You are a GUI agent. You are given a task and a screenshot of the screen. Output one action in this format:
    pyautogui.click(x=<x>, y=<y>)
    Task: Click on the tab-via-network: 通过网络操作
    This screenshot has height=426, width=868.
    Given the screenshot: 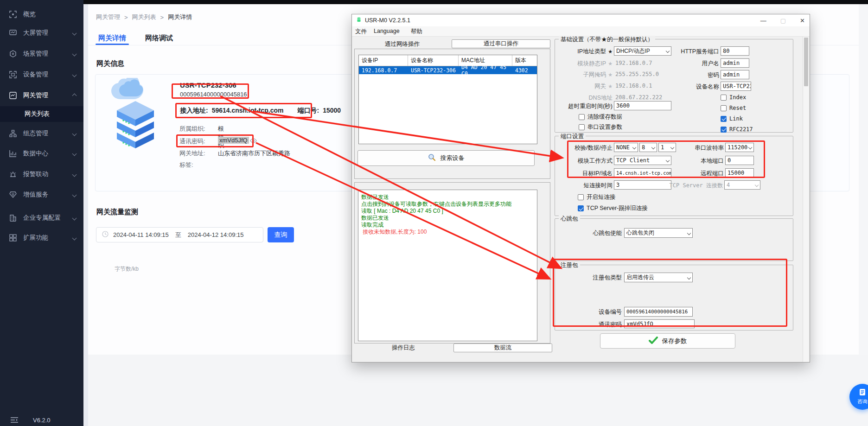 What is the action you would take?
    pyautogui.click(x=402, y=45)
    